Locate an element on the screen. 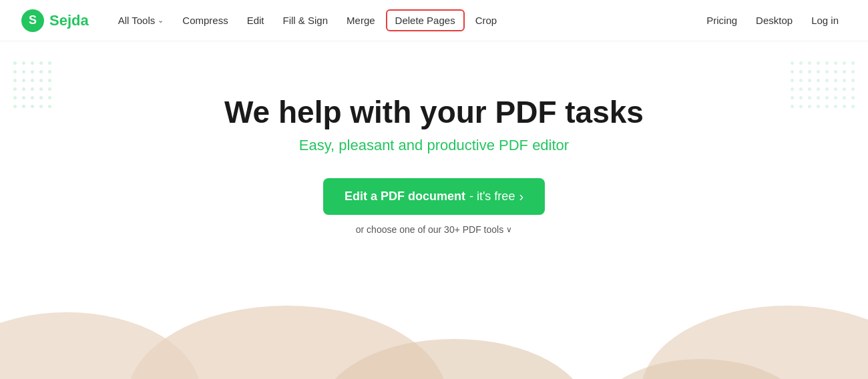 Image resolution: width=868 pixels, height=379 pixels. cta-plain-text: - it's free is located at coordinates (492, 196).